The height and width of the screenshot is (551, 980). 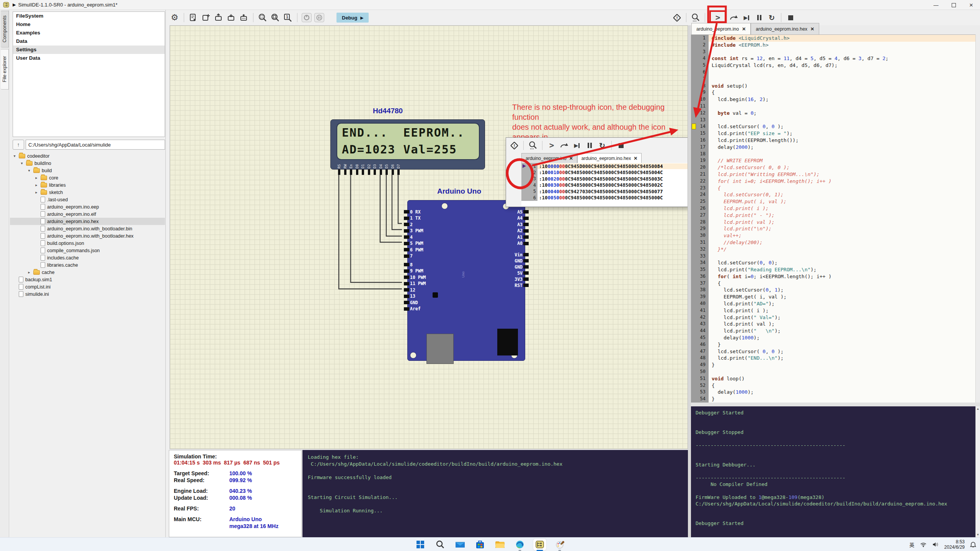 I want to click on code-line: 8void setup(), so click(x=833, y=86).